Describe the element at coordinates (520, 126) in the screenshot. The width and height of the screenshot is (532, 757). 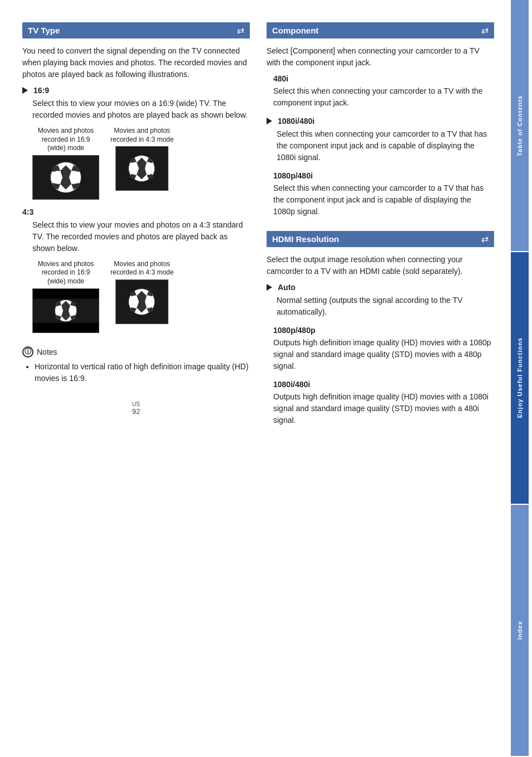
I see `sidebar-toc-label: Table of Contents` at that location.